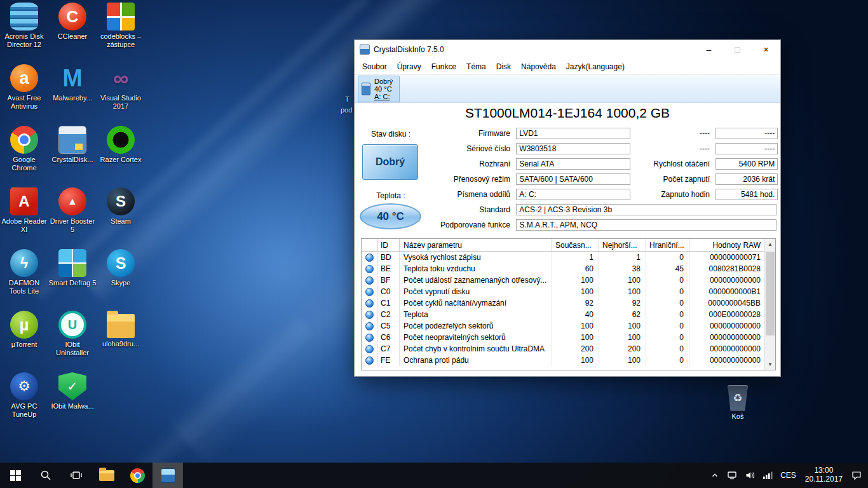  What do you see at coordinates (76, 475) in the screenshot?
I see `task-view-button` at bounding box center [76, 475].